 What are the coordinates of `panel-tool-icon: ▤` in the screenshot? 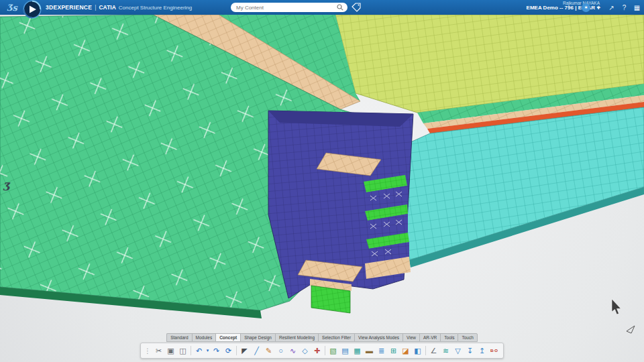 It's located at (345, 351).